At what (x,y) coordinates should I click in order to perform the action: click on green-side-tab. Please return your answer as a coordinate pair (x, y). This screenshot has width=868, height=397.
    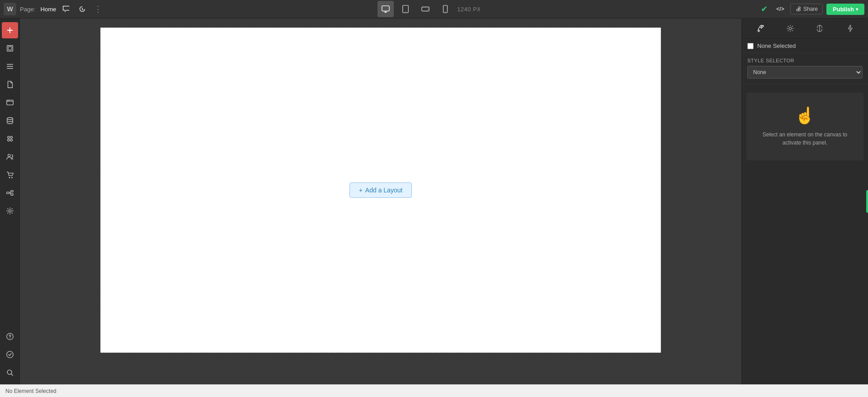
    Looking at the image, I should click on (867, 201).